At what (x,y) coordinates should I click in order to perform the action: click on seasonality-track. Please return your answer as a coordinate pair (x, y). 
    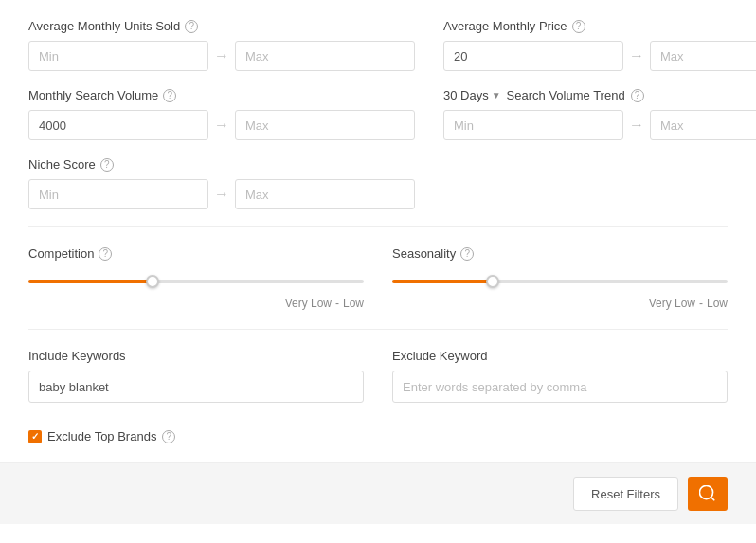
    Looking at the image, I should click on (560, 281).